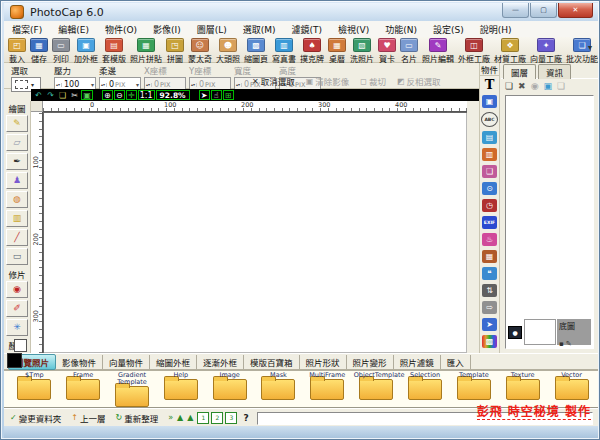 This screenshot has width=600, height=440. I want to click on help-icon: ?, so click(246, 418).